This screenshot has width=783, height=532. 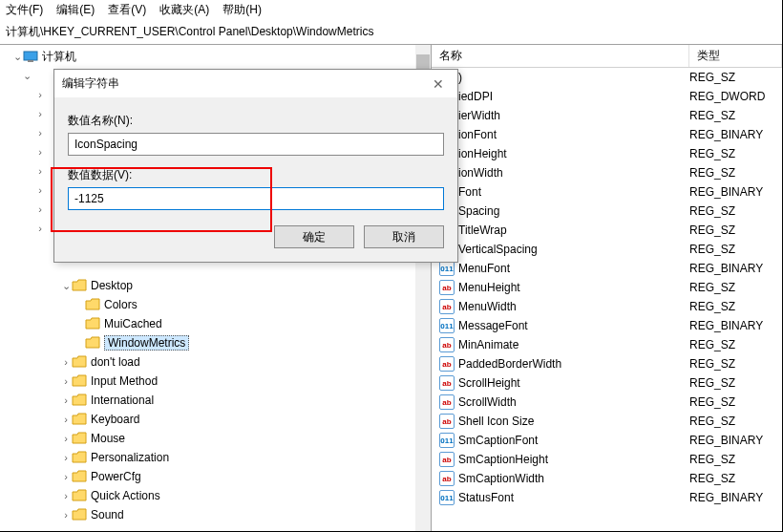 What do you see at coordinates (607, 249) in the screenshot?
I see `list-row: abVerticalSpacingREG_SZ` at bounding box center [607, 249].